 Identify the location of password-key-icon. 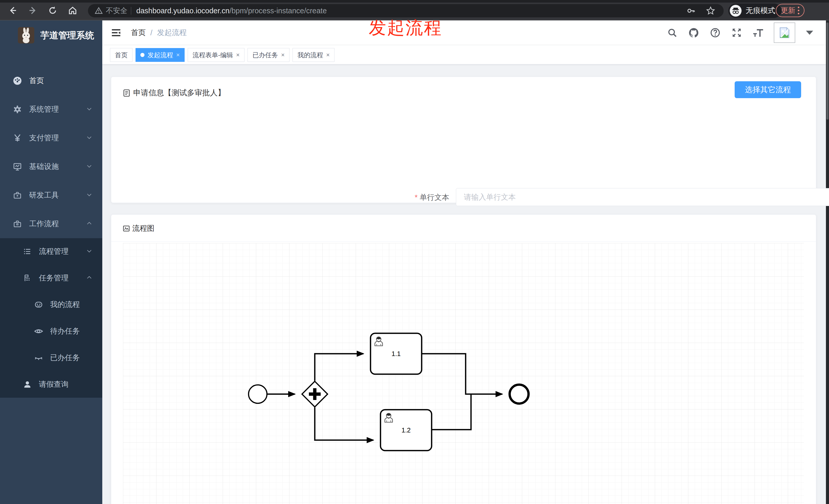
(691, 11).